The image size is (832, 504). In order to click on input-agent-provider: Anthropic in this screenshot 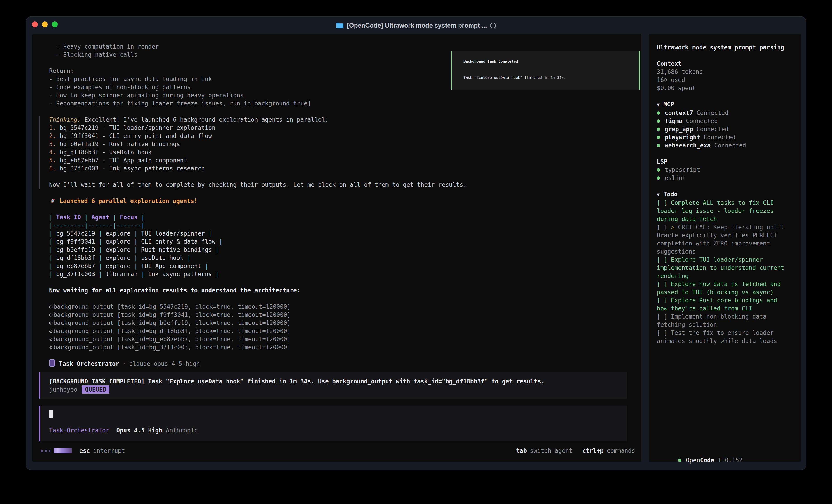, I will do `click(182, 430)`.